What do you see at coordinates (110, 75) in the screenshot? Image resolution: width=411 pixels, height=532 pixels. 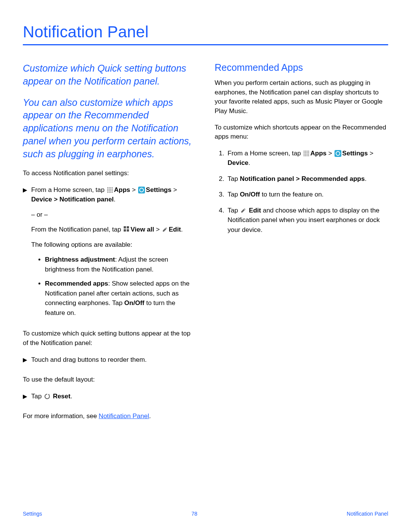 I see `intro-paragraph-1: Customize which Quick setting buttons ap…` at bounding box center [110, 75].